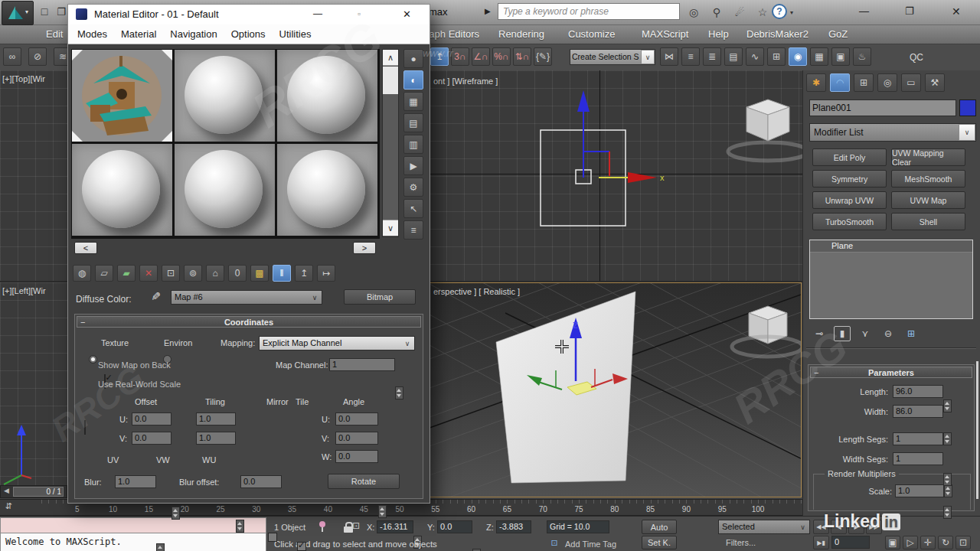  I want to click on slots-scroll-up-icon: ∧, so click(390, 58).